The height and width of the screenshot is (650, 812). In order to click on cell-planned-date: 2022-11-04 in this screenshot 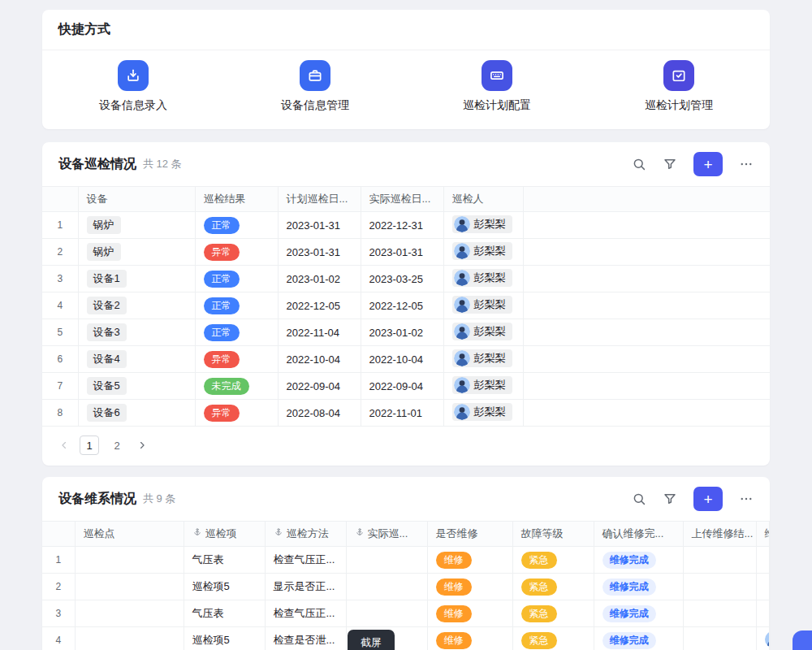, I will do `click(319, 333)`.